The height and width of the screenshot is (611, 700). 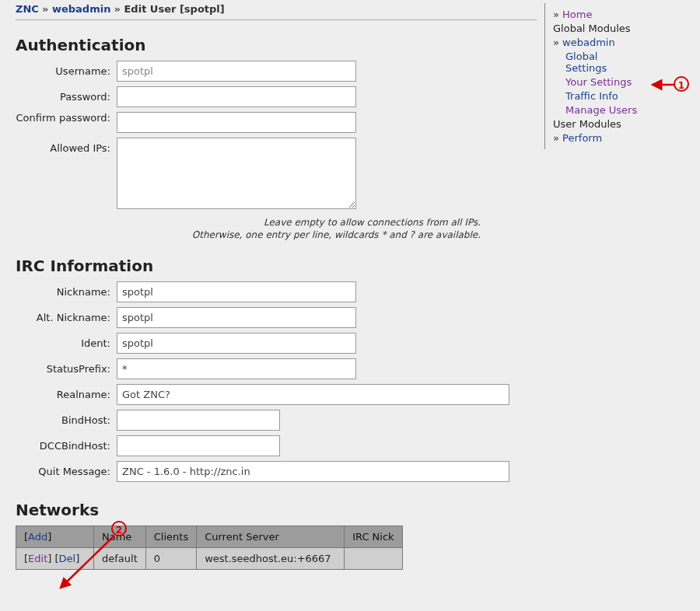 What do you see at coordinates (27, 9) in the screenshot?
I see `breadcrumb-znc: ZNC` at bounding box center [27, 9].